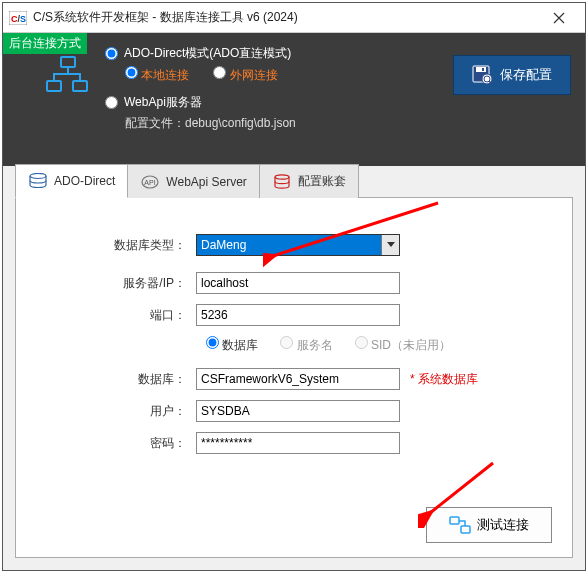 This screenshot has height=573, width=588. What do you see at coordinates (72, 181) in the screenshot?
I see `tab-ado-direct: ADO-Direct` at bounding box center [72, 181].